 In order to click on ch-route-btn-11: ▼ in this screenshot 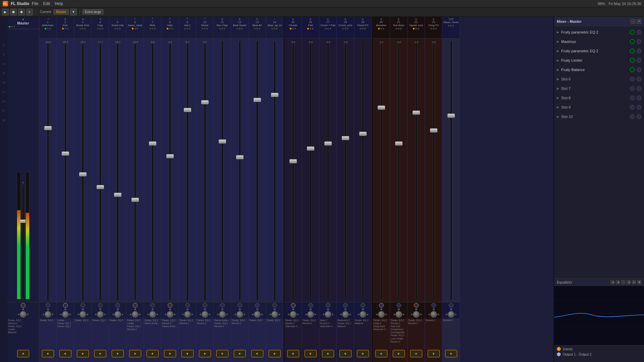, I will do `click(222, 354)`.